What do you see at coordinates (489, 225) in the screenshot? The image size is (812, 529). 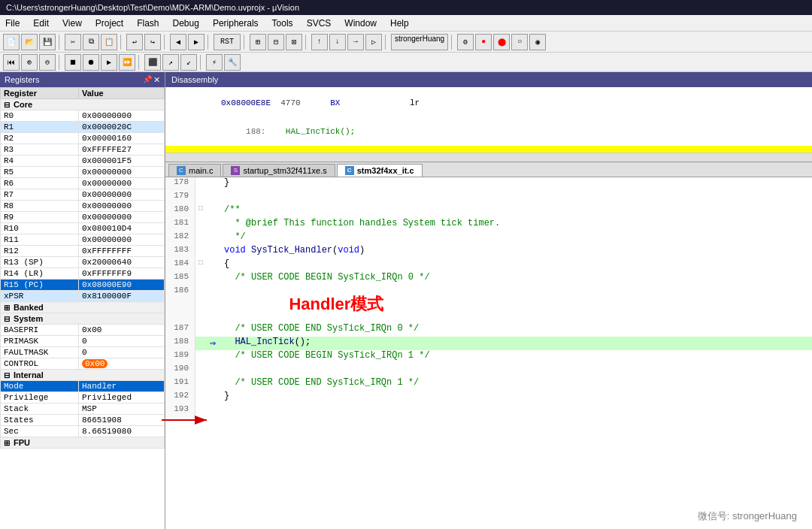 I see `code-line-181: 181 * @brief This function handles Syste…` at bounding box center [489, 225].